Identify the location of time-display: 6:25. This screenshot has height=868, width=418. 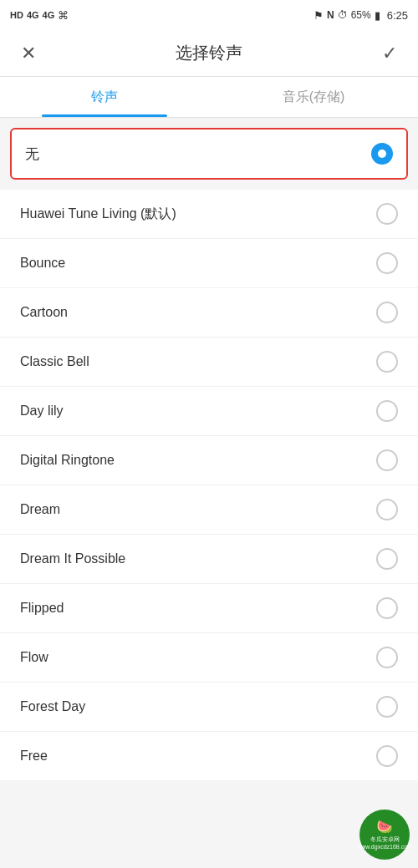
(398, 15).